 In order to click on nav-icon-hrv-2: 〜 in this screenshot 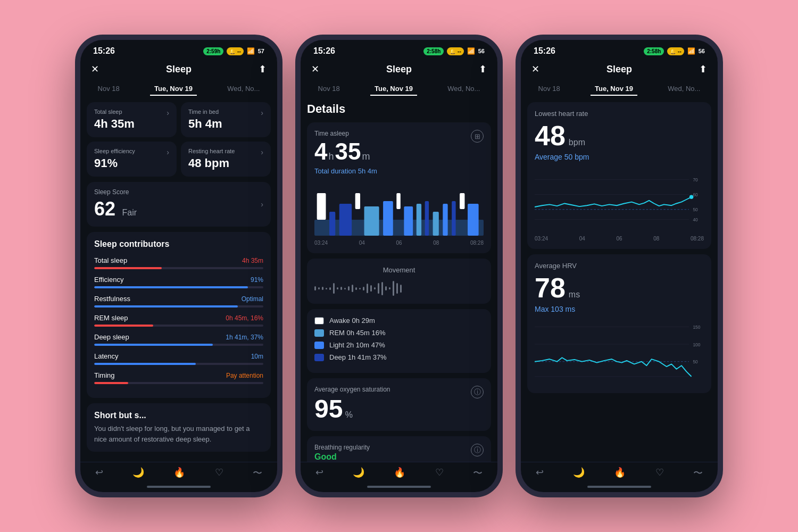, I will do `click(478, 473)`.